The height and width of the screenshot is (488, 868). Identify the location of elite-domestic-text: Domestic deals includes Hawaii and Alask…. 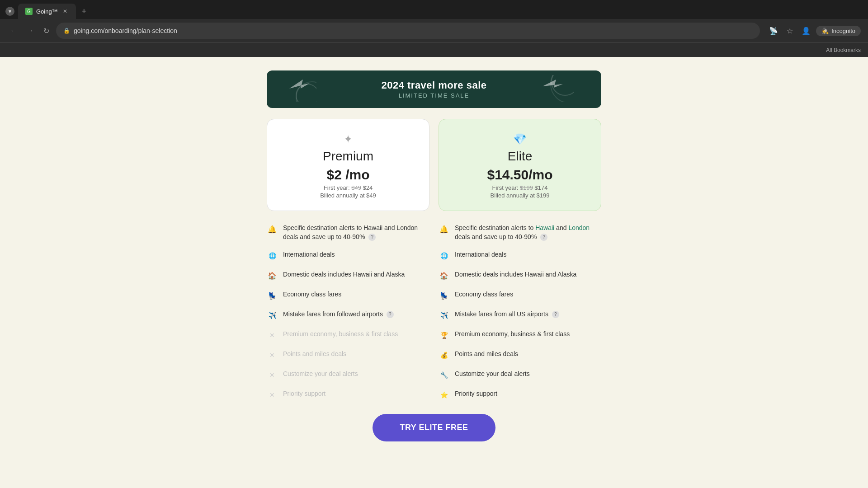
(515, 275).